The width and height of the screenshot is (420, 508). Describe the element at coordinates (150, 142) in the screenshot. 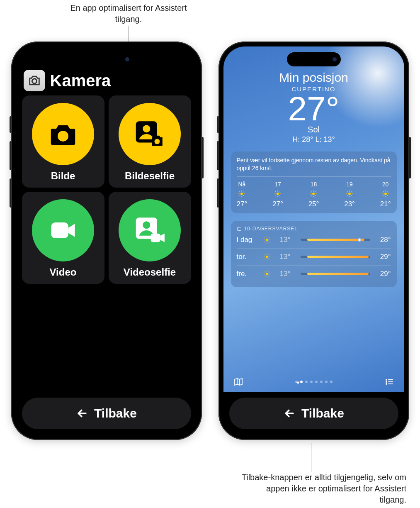

I see `camera-mode-photo-selfie: Bildeselfie` at that location.